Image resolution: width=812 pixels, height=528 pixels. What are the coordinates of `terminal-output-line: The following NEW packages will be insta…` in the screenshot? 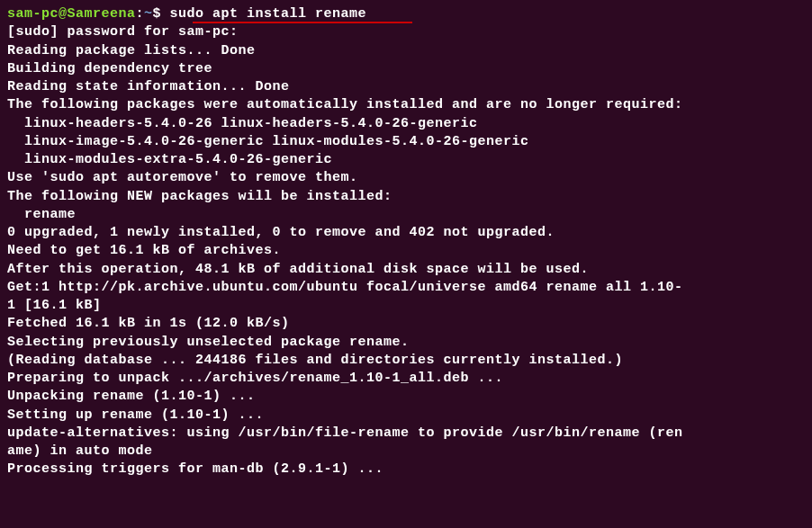 It's located at (406, 197).